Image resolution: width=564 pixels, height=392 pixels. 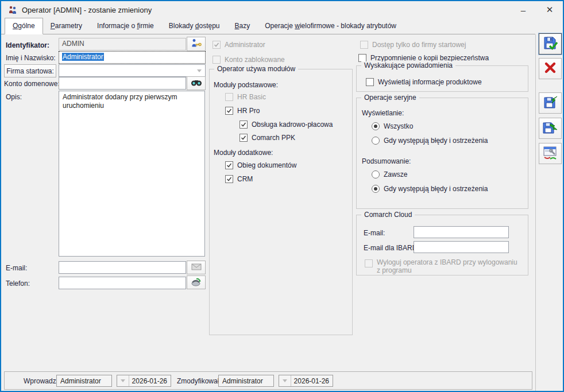 I want to click on close-button: ✕, so click(x=550, y=10).